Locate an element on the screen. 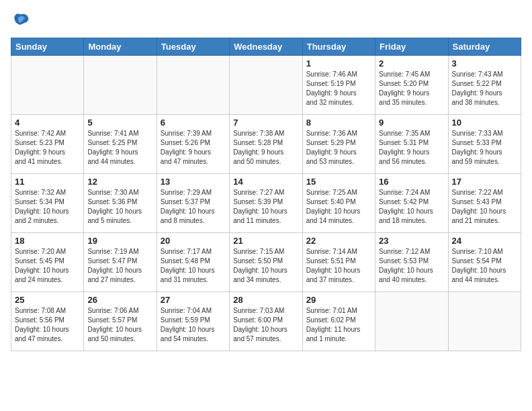 The width and height of the screenshot is (532, 411). day-number: 17 is located at coordinates (485, 181).